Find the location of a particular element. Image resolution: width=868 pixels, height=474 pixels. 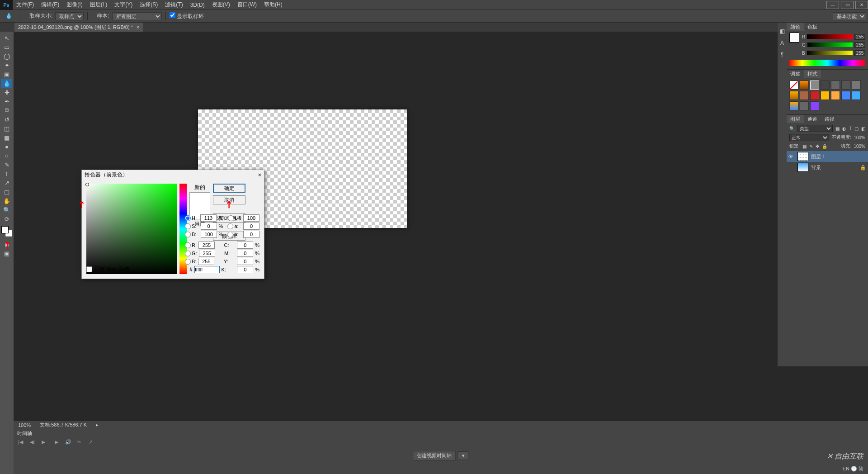

filter-pixel-icon: ▦ is located at coordinates (837, 128).